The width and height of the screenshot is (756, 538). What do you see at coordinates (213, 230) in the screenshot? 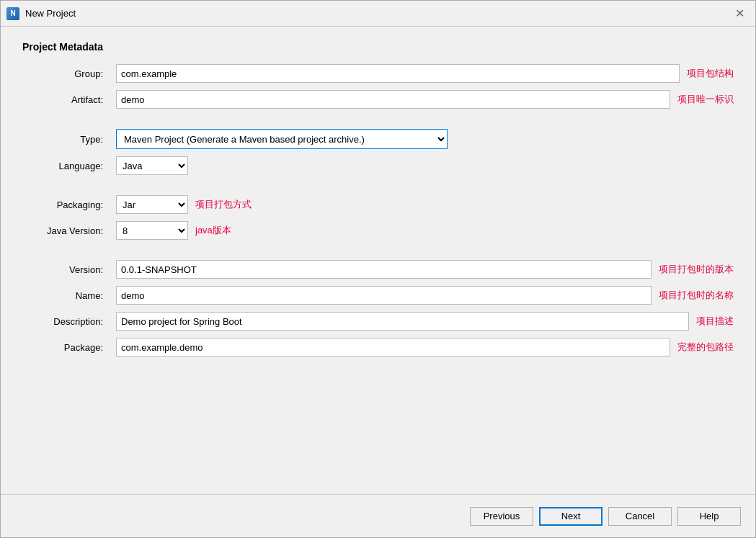
I see `java-version-annotation: java版本` at bounding box center [213, 230].